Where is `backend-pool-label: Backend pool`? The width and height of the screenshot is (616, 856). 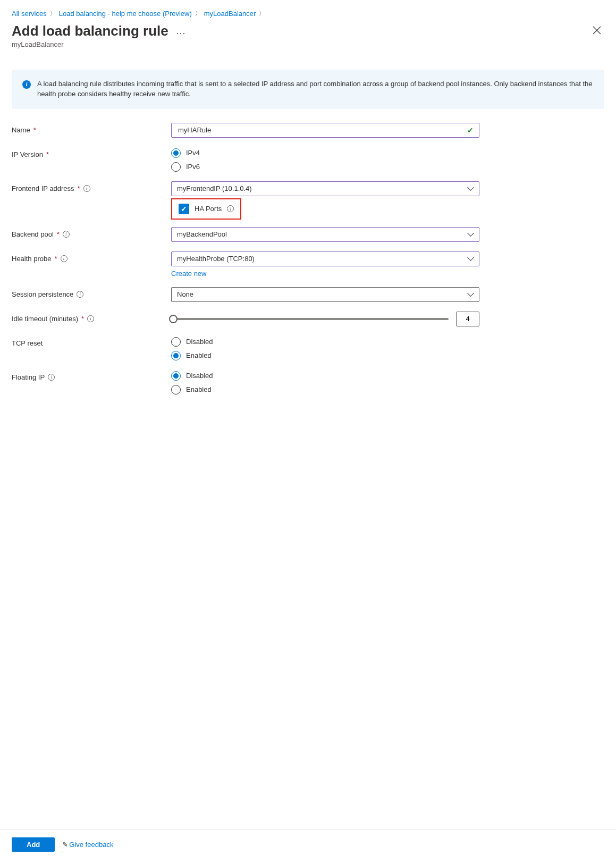 backend-pool-label: Backend pool is located at coordinates (33, 234).